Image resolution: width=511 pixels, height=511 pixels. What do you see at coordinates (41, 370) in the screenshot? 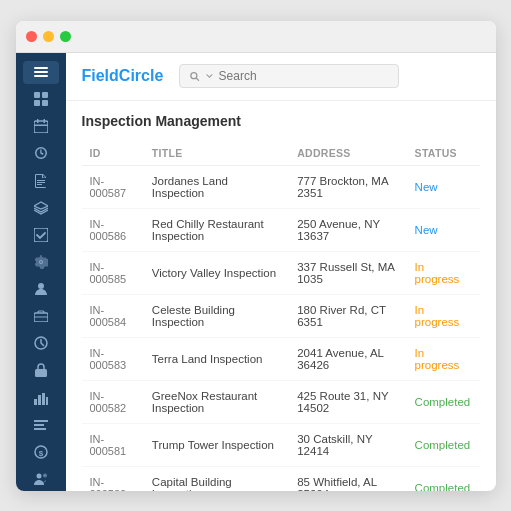
I see `lock-icon` at bounding box center [41, 370].